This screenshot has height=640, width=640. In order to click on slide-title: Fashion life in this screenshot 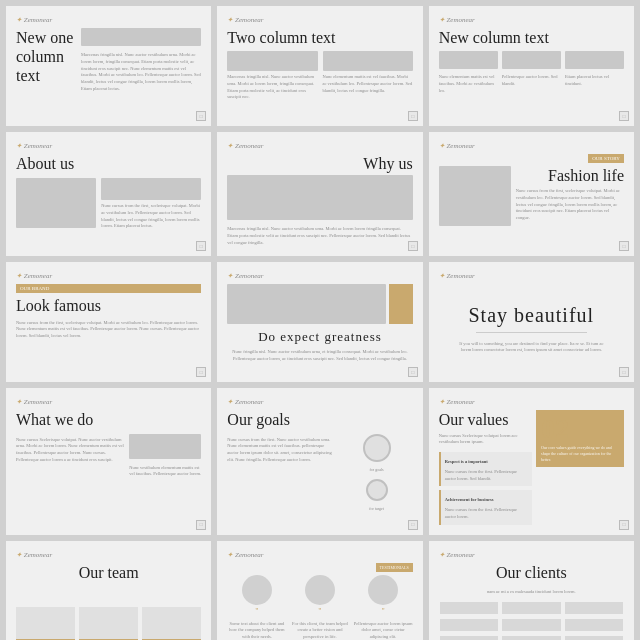, I will do `click(570, 176)`.